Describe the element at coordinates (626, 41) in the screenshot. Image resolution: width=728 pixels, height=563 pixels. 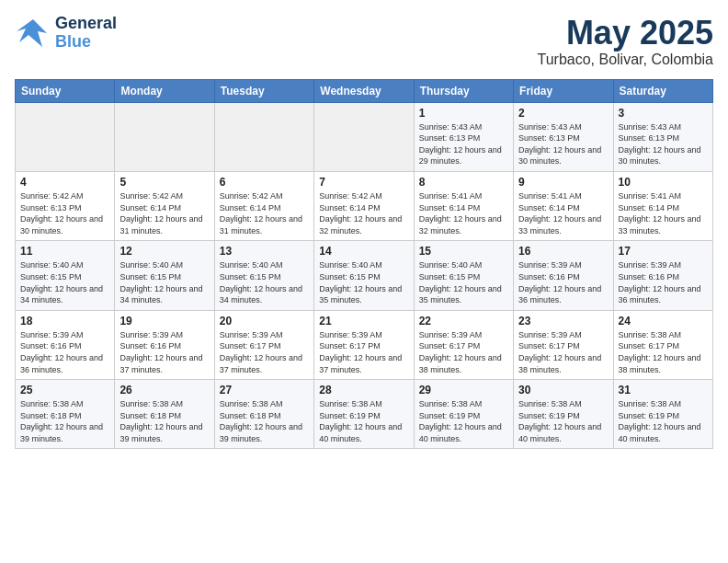
I see `title-block: May 2025 Turbaco, Bolivar, Colombia` at that location.